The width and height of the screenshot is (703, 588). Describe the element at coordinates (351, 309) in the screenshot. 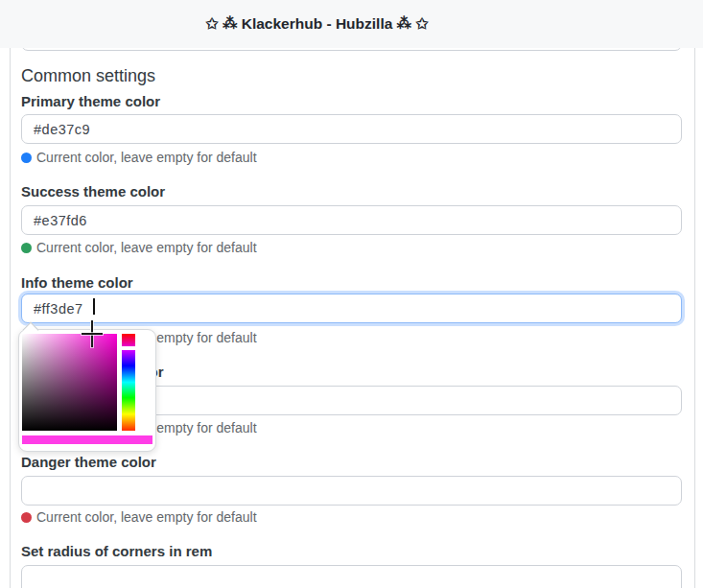

I see `info-color-input` at that location.